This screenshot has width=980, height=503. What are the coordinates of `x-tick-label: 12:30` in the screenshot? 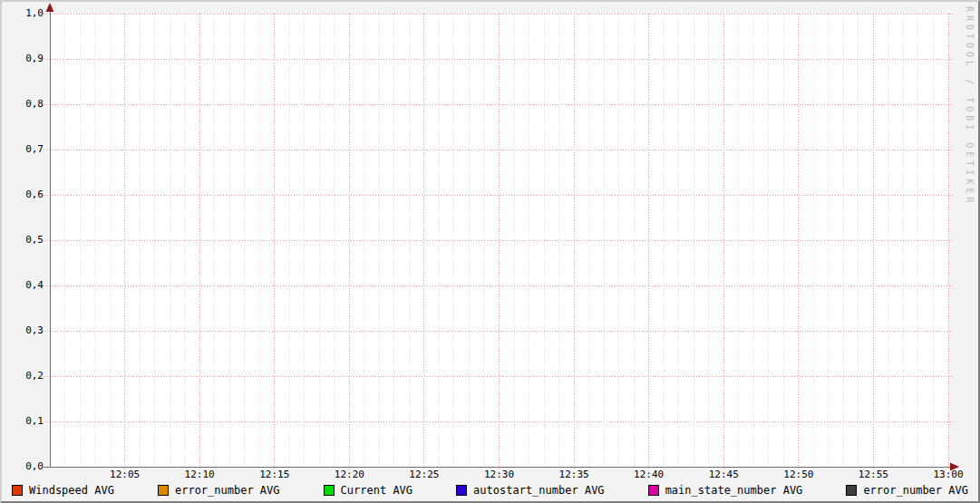 It's located at (500, 475).